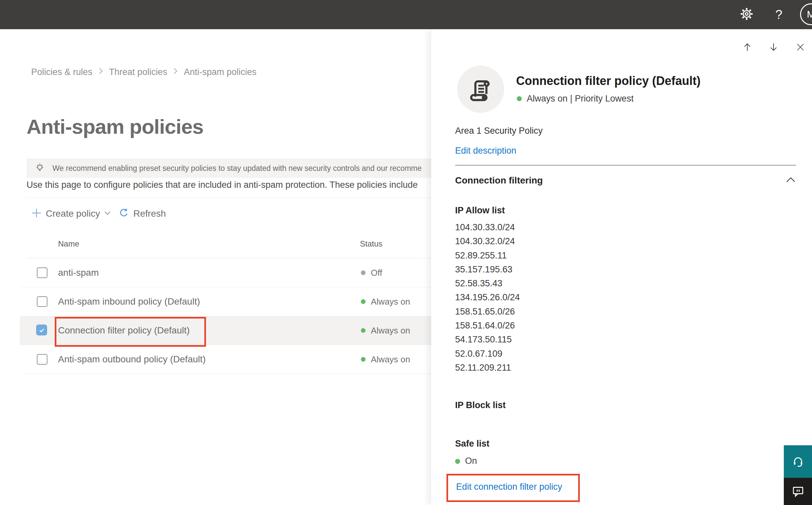 This screenshot has height=505, width=812. Describe the element at coordinates (377, 273) in the screenshot. I see `policy-status: Off` at that location.